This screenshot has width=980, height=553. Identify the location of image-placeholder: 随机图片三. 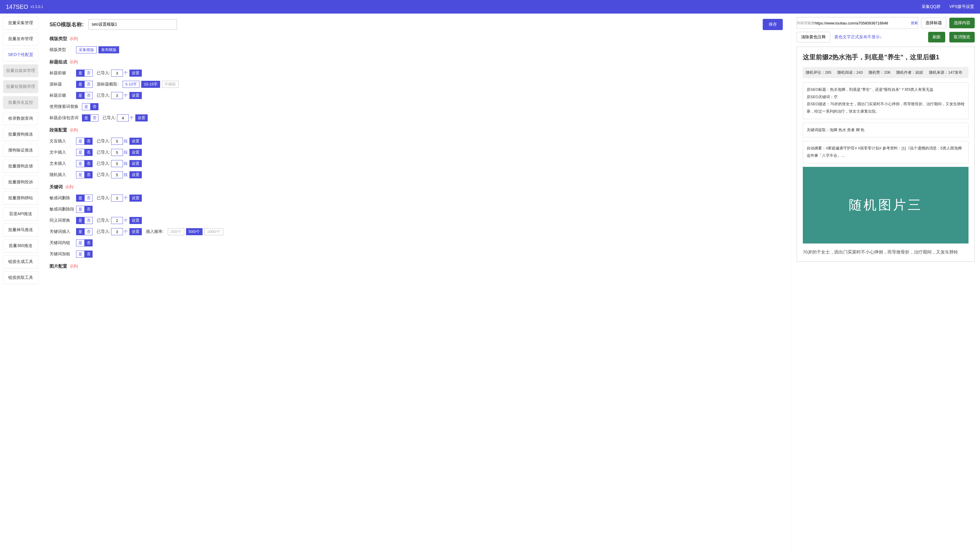
(886, 205).